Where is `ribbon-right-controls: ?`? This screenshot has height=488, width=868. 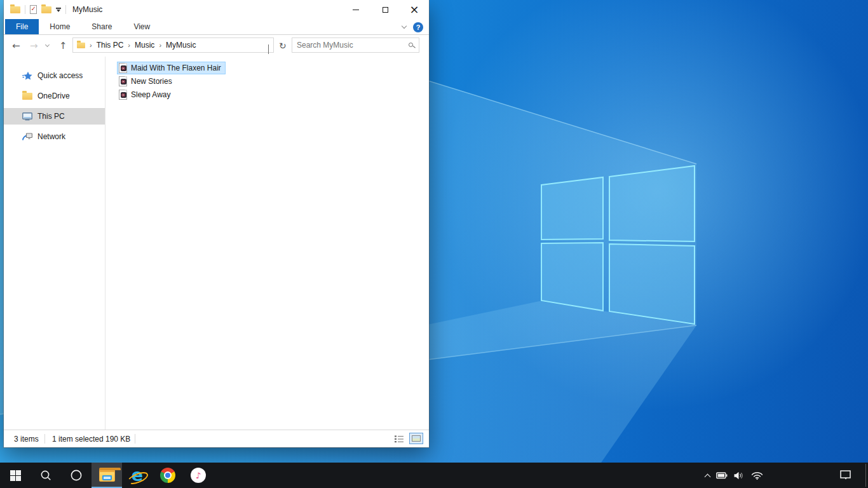
ribbon-right-controls: ? is located at coordinates (413, 27).